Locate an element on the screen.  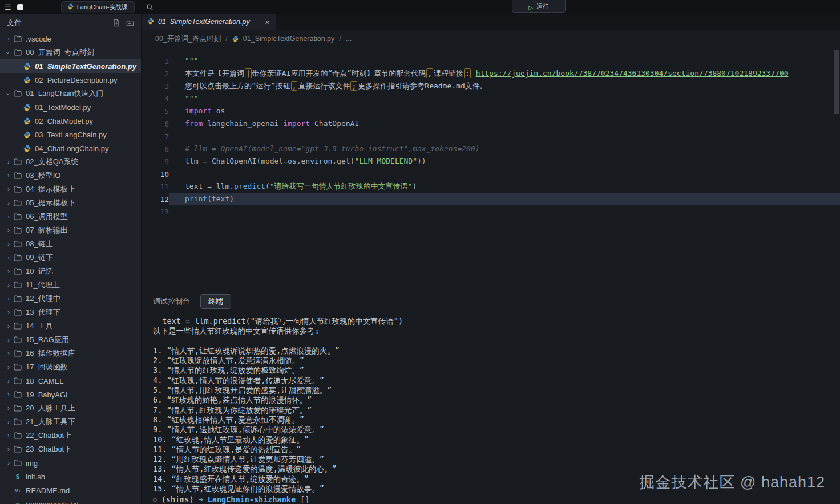
tree-folder-item: ›07_解析输出 is located at coordinates (71, 230).